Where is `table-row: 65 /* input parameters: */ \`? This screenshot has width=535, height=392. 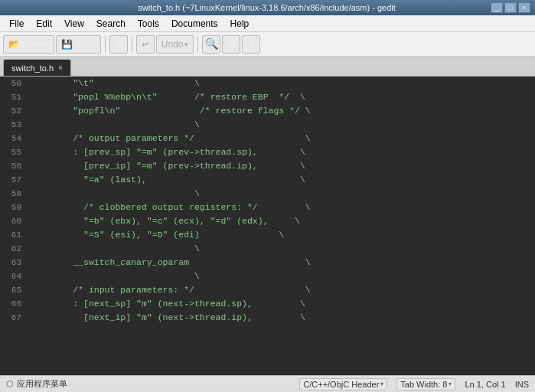 table-row: 65 /* input parameters: */ \ is located at coordinates (268, 290).